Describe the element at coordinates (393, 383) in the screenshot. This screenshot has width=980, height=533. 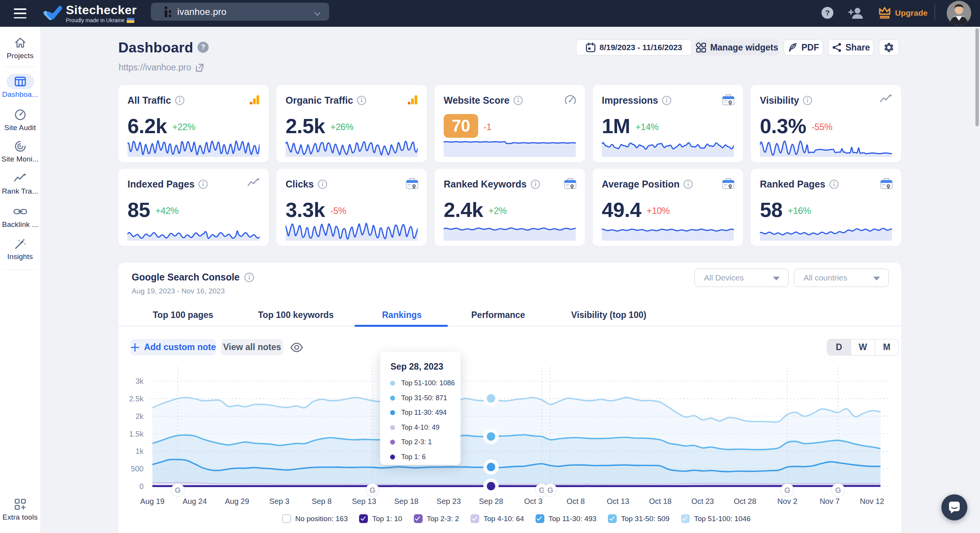
I see `series-dot` at that location.